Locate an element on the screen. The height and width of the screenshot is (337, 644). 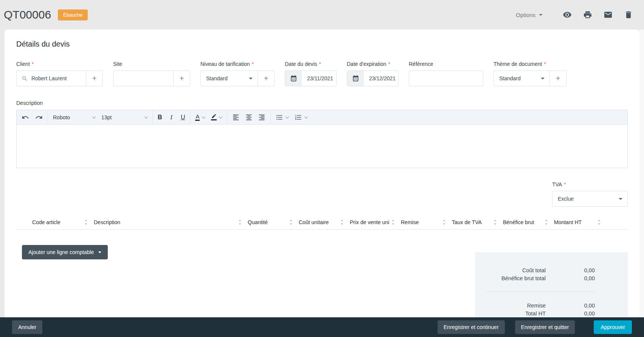
pricing-level-label: Niveau de tarification is located at coordinates (225, 64).